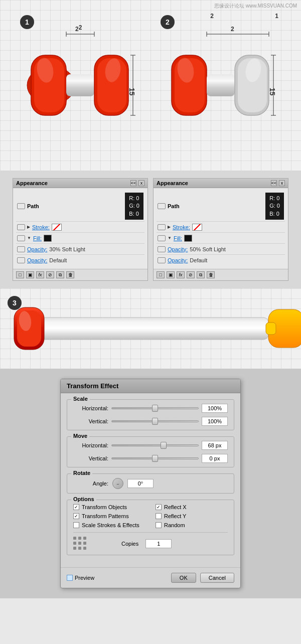 The width and height of the screenshot is (301, 644). What do you see at coordinates (282, 183) in the screenshot?
I see `panel2-close-btn: x` at bounding box center [282, 183].